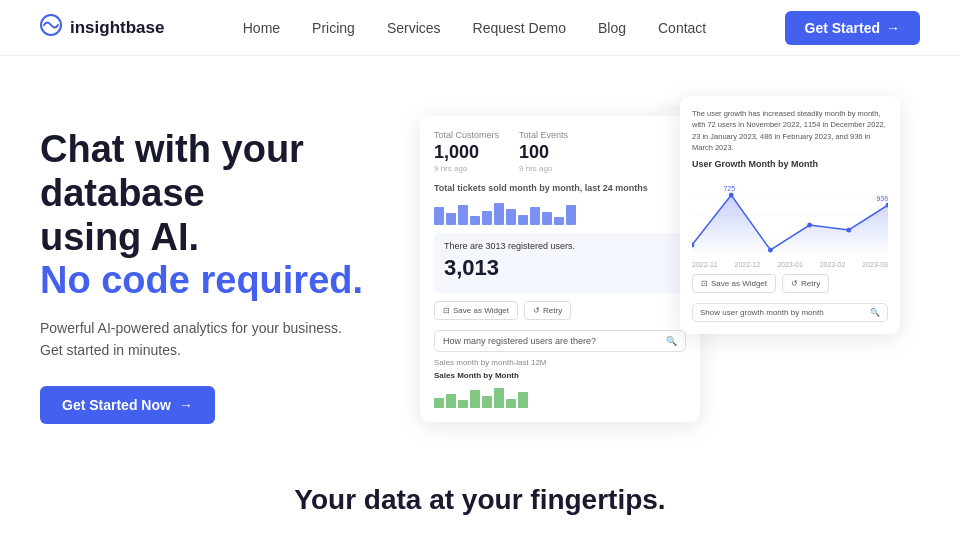 Image resolution: width=960 pixels, height=540 pixels. Describe the element at coordinates (520, 28) in the screenshot. I see `nav-request-demo: Request Demo` at that location.